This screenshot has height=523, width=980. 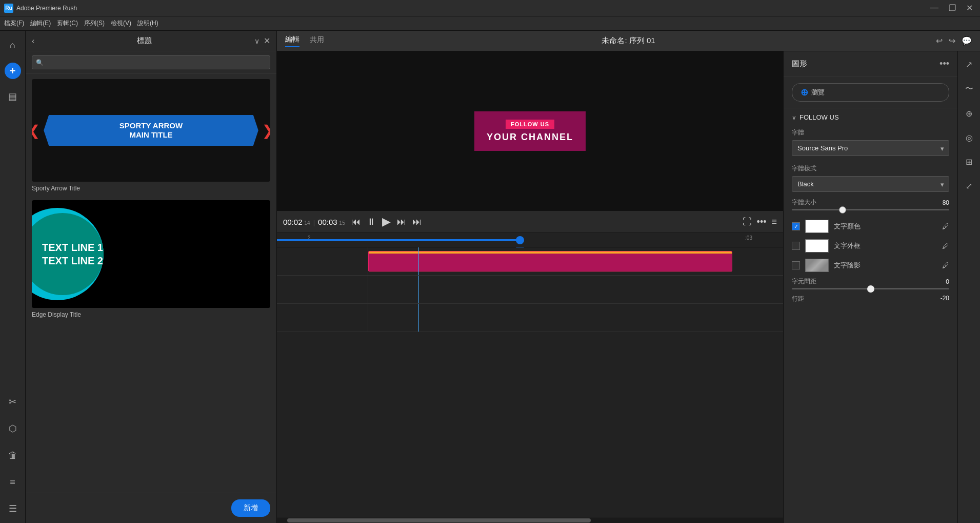 What do you see at coordinates (871, 209) in the screenshot?
I see `font-size-slider-track` at bounding box center [871, 209].